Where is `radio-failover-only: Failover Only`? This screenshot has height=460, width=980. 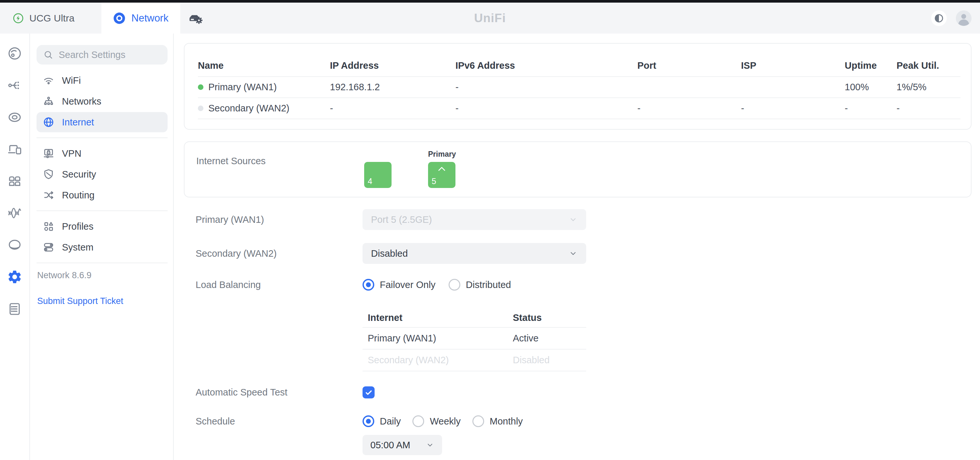
radio-failover-only: Failover Only is located at coordinates (399, 285).